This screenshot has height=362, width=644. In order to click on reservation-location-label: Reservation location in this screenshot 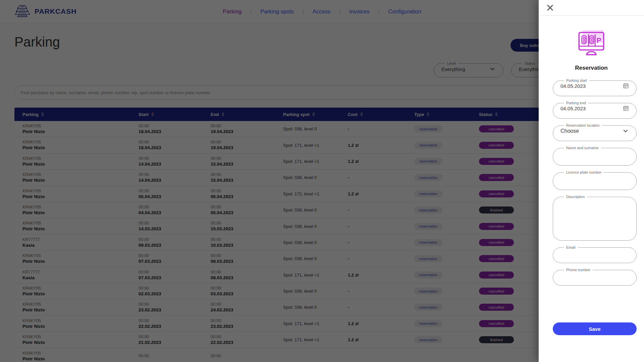, I will do `click(583, 125)`.